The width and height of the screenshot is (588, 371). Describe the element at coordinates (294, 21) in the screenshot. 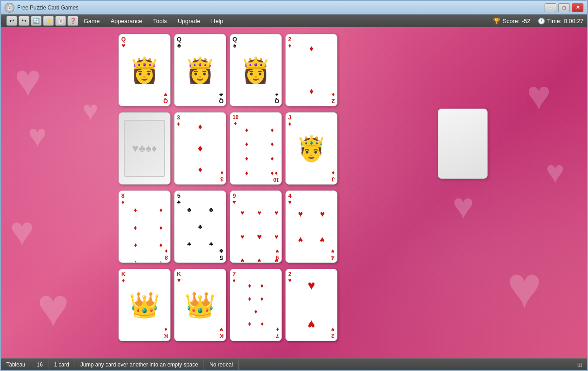

I see `menu-bar: ↩ ↪ 🔄 ⚡ 🃏 ❓ Game Appearance Tools Upgrad…` at that location.